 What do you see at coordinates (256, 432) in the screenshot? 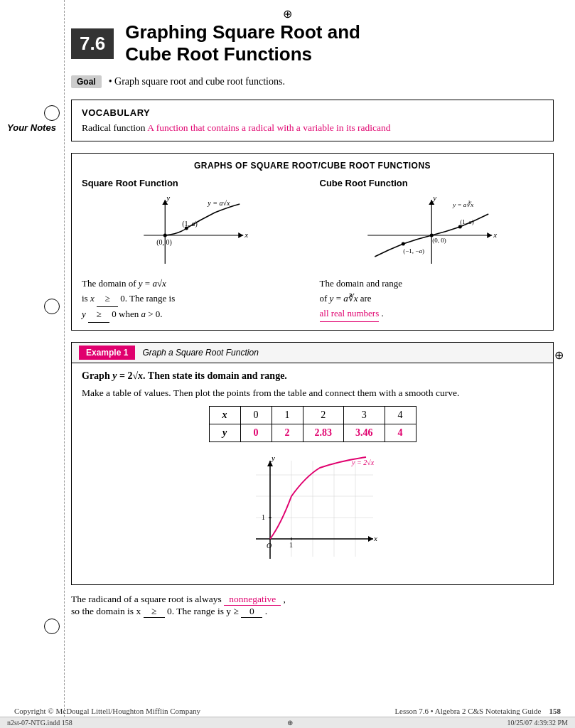
I see `y-0: 0` at bounding box center [256, 432].